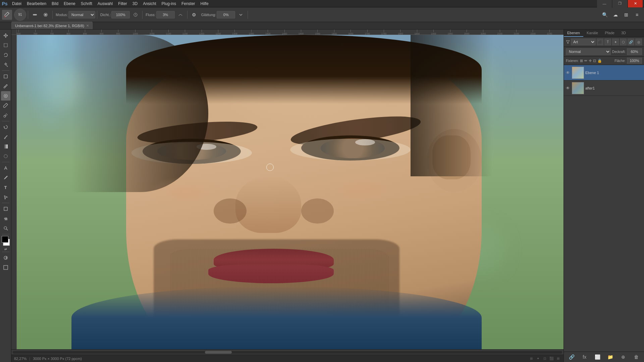 Image resolution: width=644 pixels, height=362 pixels. What do you see at coordinates (6, 178) in the screenshot?
I see `pen-tool` at bounding box center [6, 178].